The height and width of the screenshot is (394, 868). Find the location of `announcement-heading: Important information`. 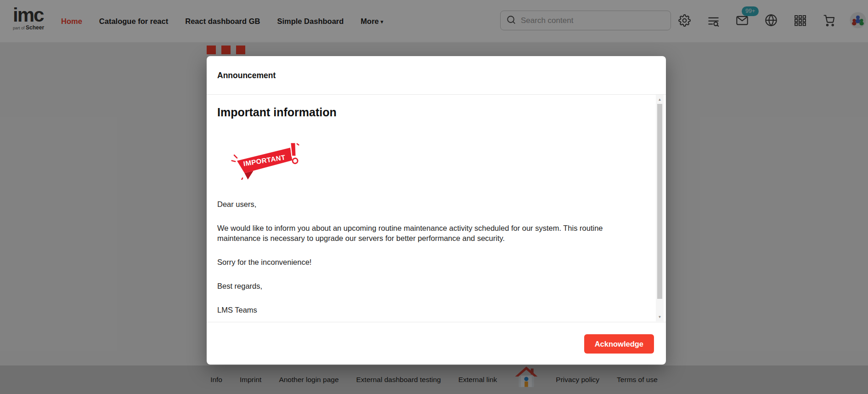

announcement-heading: Important information is located at coordinates (428, 112).